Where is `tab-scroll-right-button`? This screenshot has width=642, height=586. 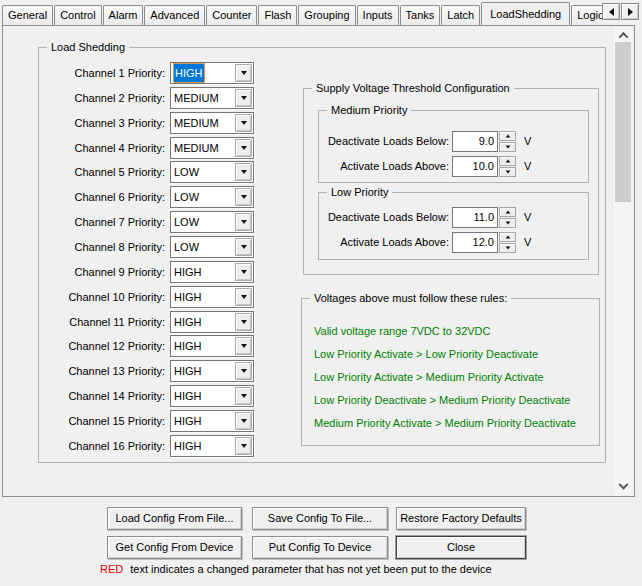
tab-scroll-right-button is located at coordinates (630, 12).